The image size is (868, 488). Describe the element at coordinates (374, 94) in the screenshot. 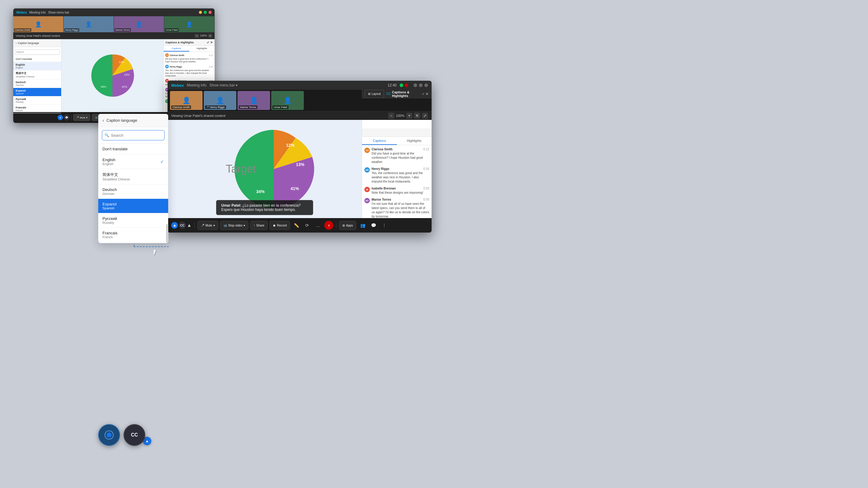

I see `large-layout-button: ⊞ Layout` at that location.